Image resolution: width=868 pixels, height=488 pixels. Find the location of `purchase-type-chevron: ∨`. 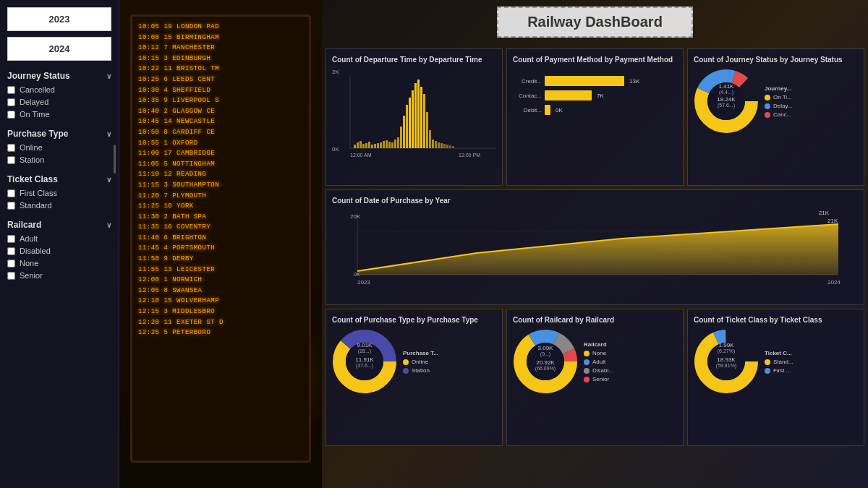

purchase-type-chevron: ∨ is located at coordinates (109, 134).